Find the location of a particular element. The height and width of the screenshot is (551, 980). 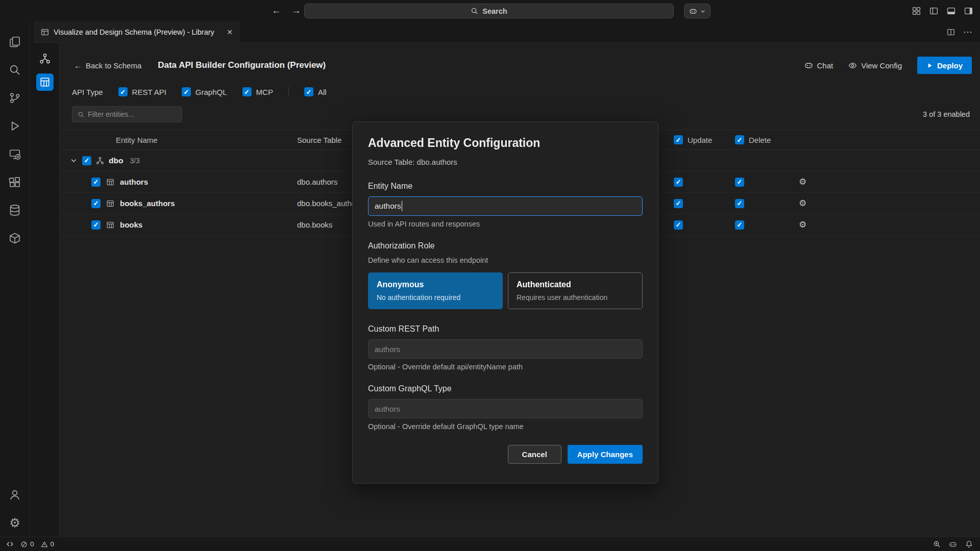

toggle-secondary-sidebar-icon is located at coordinates (969, 11).